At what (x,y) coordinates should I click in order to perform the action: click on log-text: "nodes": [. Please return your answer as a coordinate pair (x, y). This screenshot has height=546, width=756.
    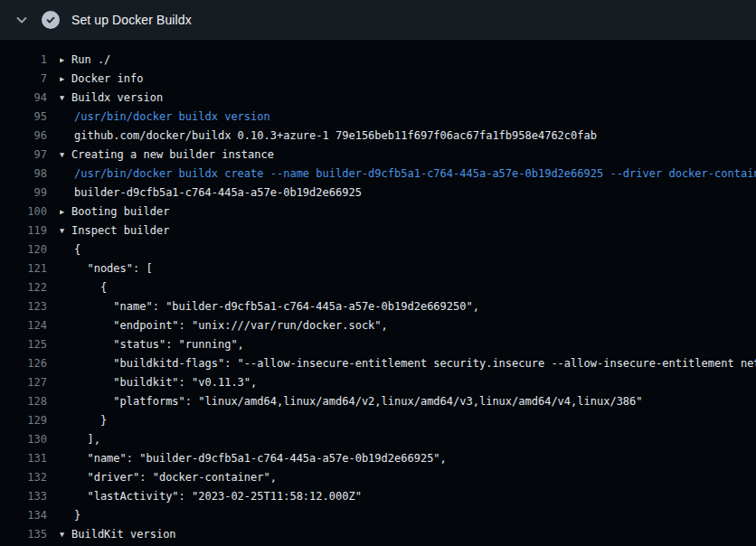
    Looking at the image, I should click on (114, 269).